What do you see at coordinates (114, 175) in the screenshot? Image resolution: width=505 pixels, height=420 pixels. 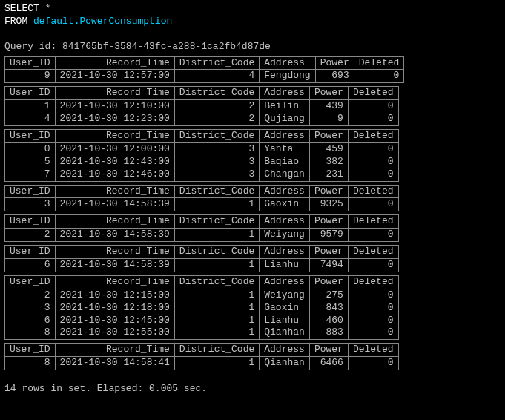 I see `cell-record_time: 2021-10-30 12:46:00` at bounding box center [114, 175].